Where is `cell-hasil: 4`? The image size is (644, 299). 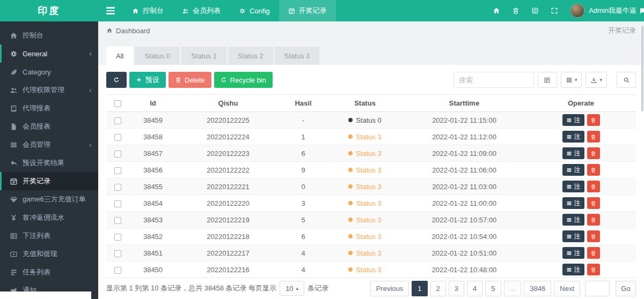
cell-hasil: 4 is located at coordinates (303, 253).